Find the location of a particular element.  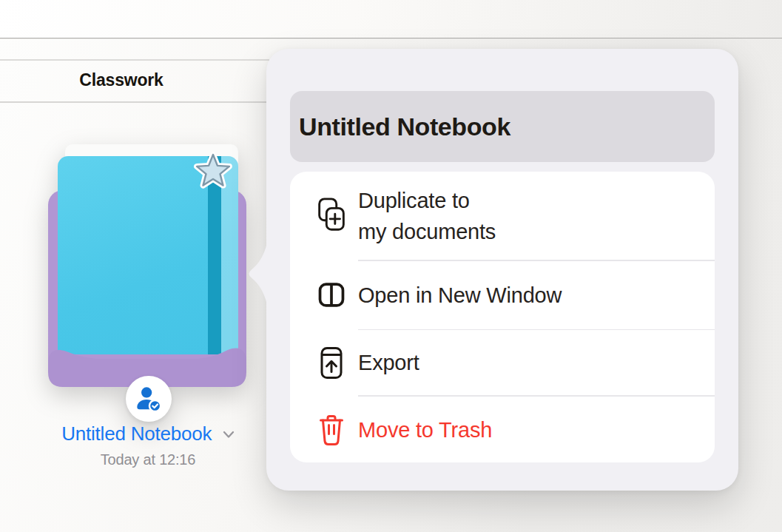

open-in-new-window-icon is located at coordinates (331, 294).